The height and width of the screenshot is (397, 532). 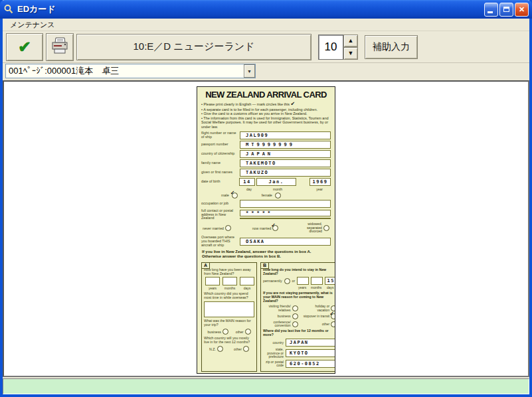 What do you see at coordinates (229, 309) in the screenshot?
I see `a-country-input` at bounding box center [229, 309].